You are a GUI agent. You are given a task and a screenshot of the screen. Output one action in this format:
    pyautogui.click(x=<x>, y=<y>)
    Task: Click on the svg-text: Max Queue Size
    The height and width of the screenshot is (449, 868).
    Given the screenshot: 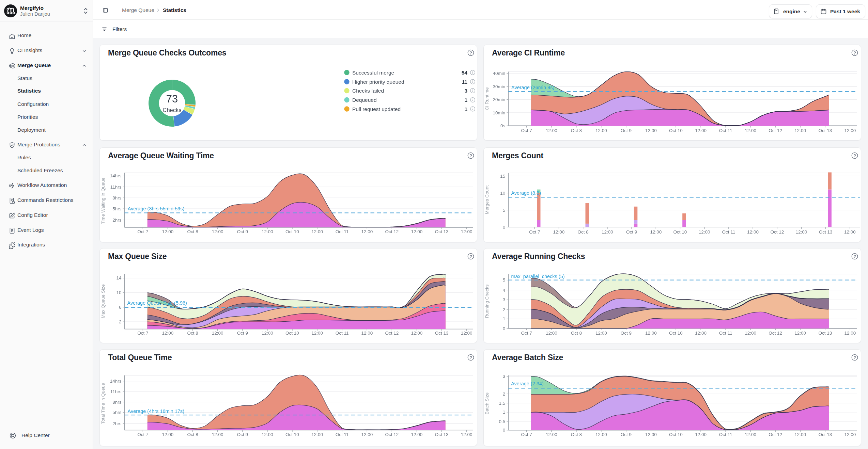 What is the action you would take?
    pyautogui.click(x=103, y=301)
    